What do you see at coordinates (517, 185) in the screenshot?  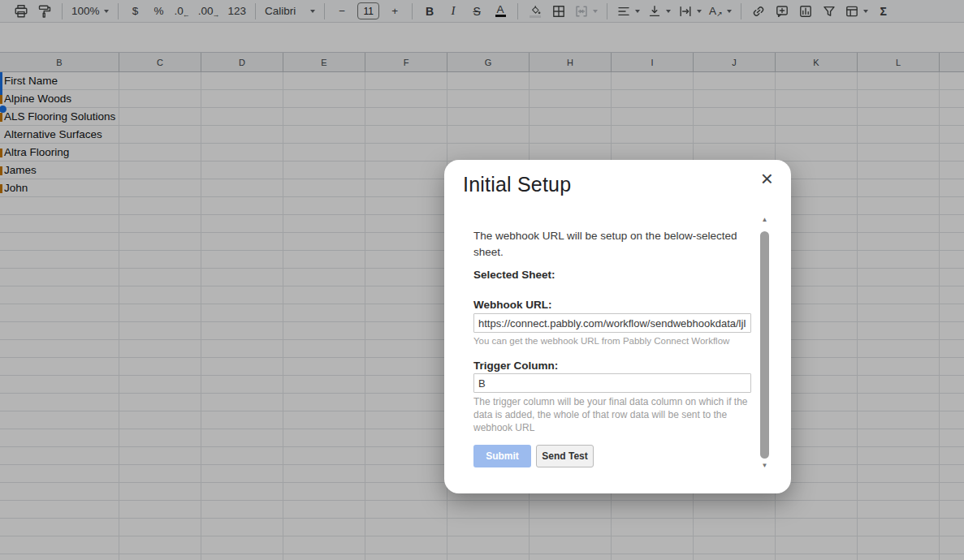 I see `dialog-title: Initial Setup` at bounding box center [517, 185].